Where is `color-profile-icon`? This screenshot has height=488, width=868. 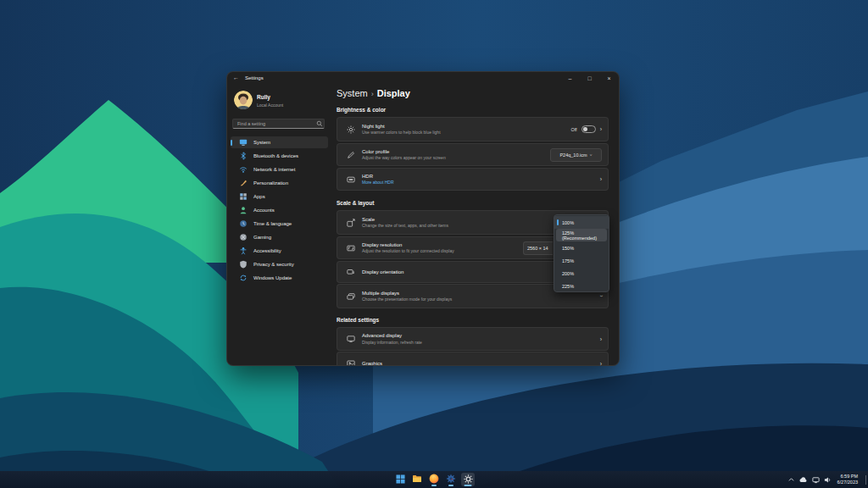 color-profile-icon is located at coordinates (351, 154).